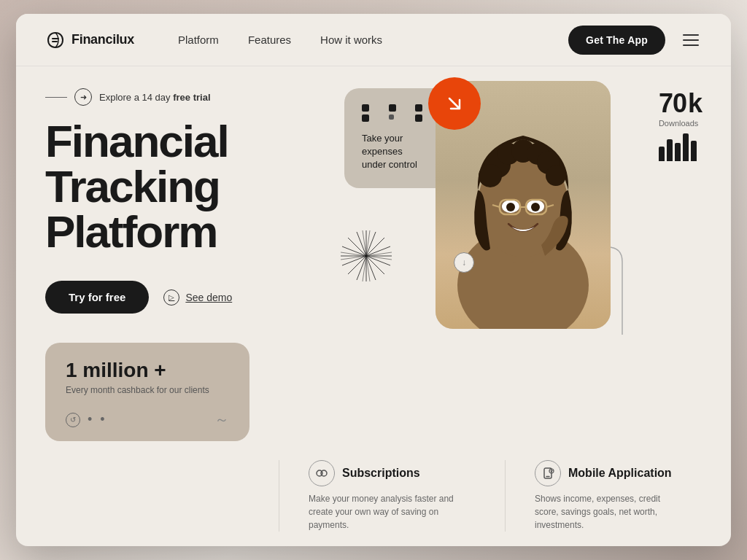 This screenshot has width=747, height=560. What do you see at coordinates (392, 473) in the screenshot?
I see `subscriptions-header: Subscriptions` at bounding box center [392, 473].